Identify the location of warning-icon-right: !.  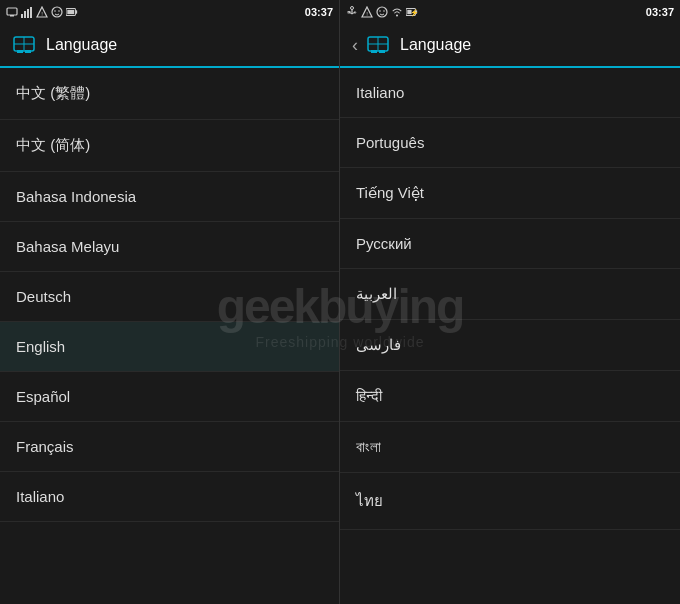
(367, 12).